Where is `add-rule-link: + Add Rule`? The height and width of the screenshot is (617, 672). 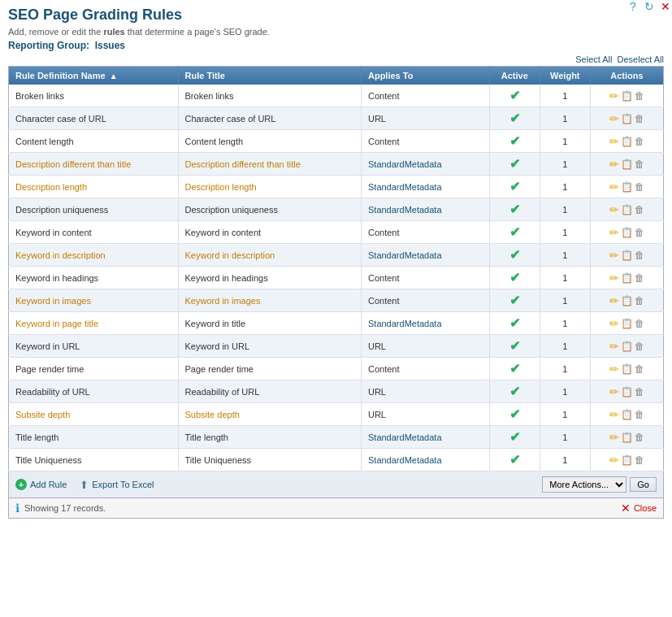
add-rule-link: + Add Rule is located at coordinates (41, 484).